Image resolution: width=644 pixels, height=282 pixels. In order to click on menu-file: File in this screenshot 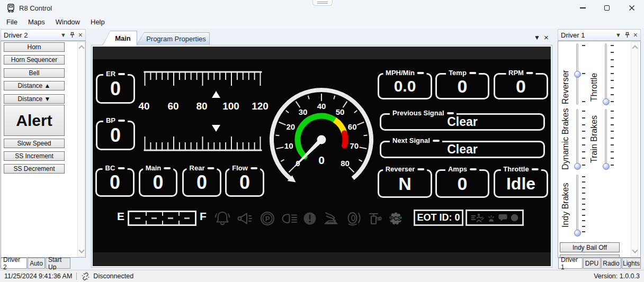, I will do `click(12, 22)`.